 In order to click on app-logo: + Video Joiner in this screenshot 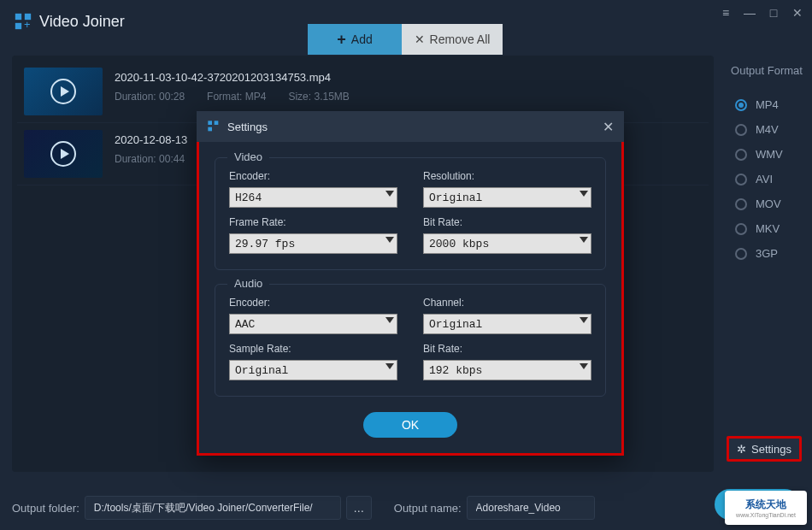, I will do `click(69, 21)`.